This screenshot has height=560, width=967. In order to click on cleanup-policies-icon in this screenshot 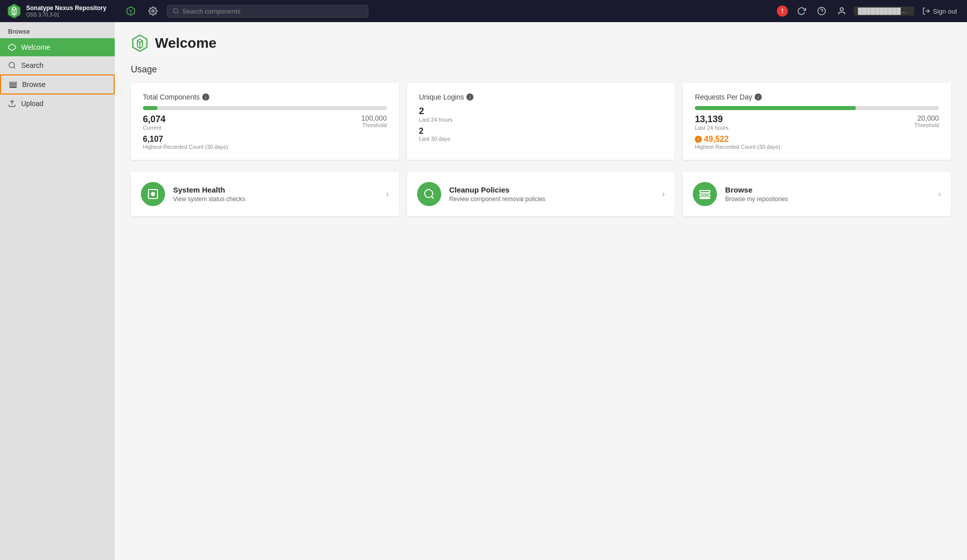, I will do `click(429, 194)`.